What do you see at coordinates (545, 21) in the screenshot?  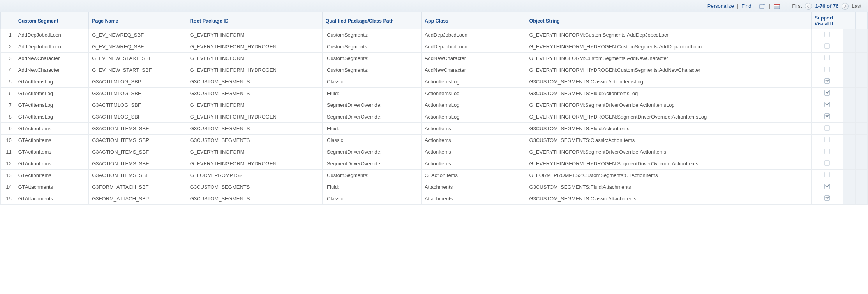 I see `header-link: Object String` at bounding box center [545, 21].